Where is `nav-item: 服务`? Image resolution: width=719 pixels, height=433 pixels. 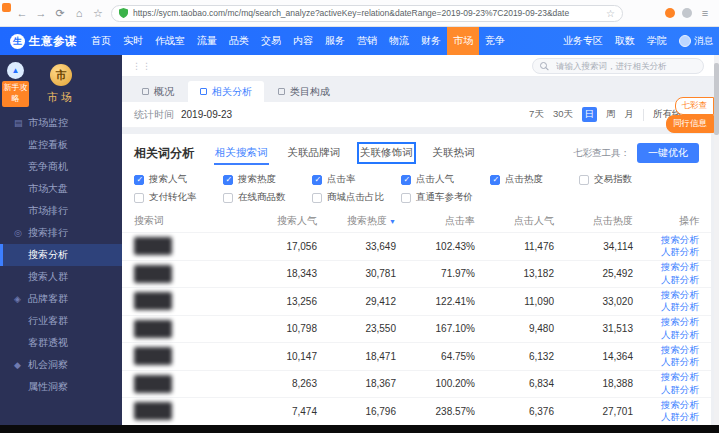 nav-item: 服务 is located at coordinates (335, 41).